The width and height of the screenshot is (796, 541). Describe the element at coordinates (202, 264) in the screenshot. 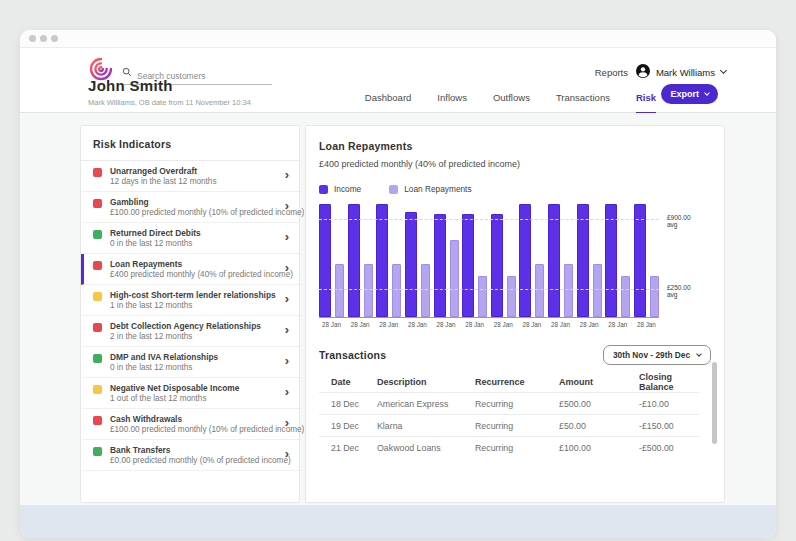

I see `risk-item-title: Loan Repayments` at that location.